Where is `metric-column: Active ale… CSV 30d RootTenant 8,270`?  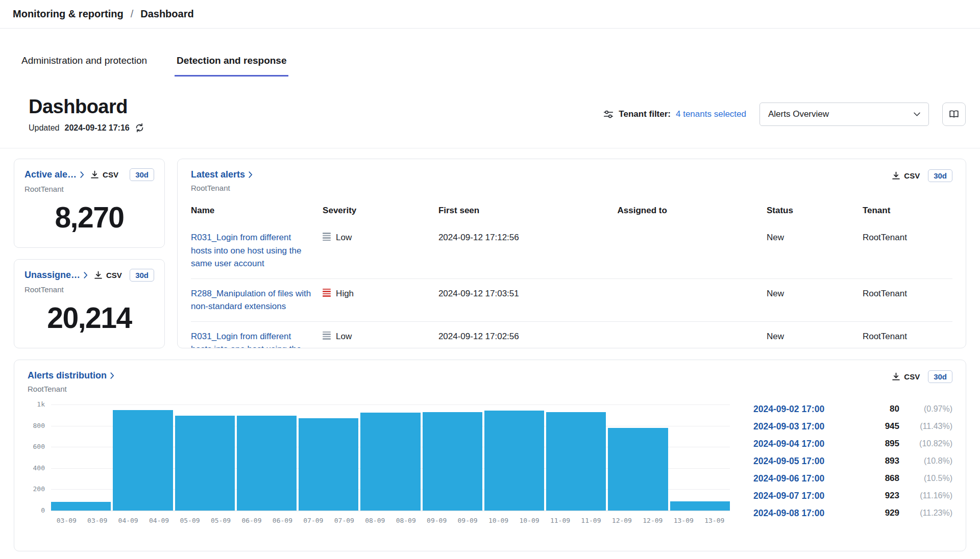
metric-column: Active ale… CSV 30d RootTenant 8,270 is located at coordinates (89, 253).